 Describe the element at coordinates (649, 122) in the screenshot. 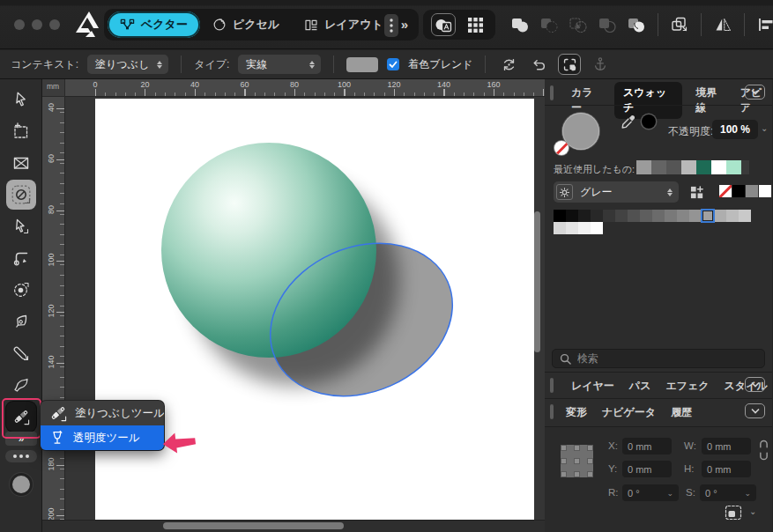

I see `secondary-color-well` at that location.